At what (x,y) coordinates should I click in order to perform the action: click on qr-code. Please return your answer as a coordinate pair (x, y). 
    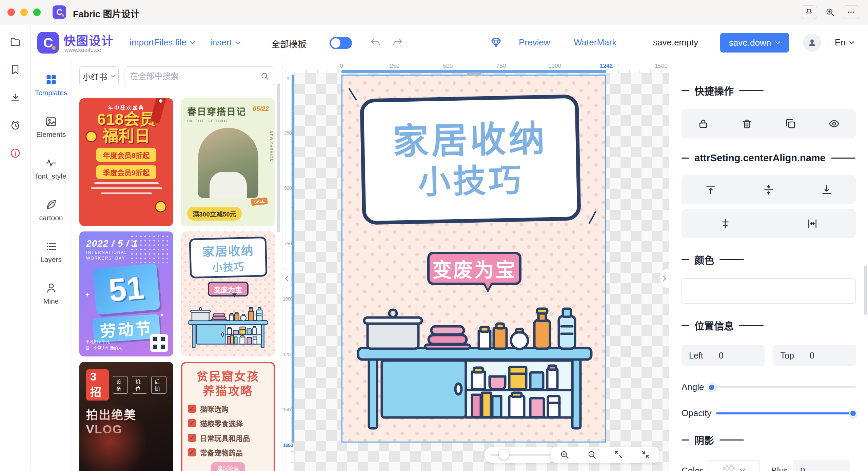
    Looking at the image, I should click on (159, 343).